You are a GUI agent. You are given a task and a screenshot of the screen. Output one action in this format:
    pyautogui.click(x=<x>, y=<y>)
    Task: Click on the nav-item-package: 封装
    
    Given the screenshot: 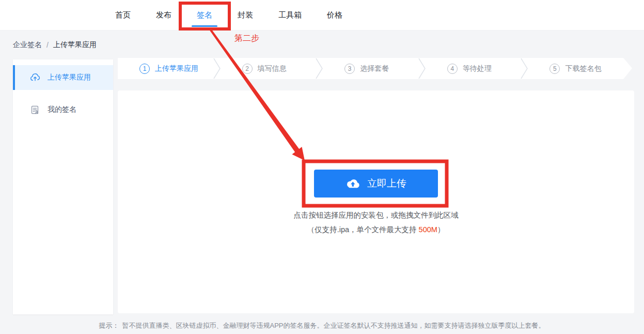 What is the action you would take?
    pyautogui.click(x=245, y=16)
    